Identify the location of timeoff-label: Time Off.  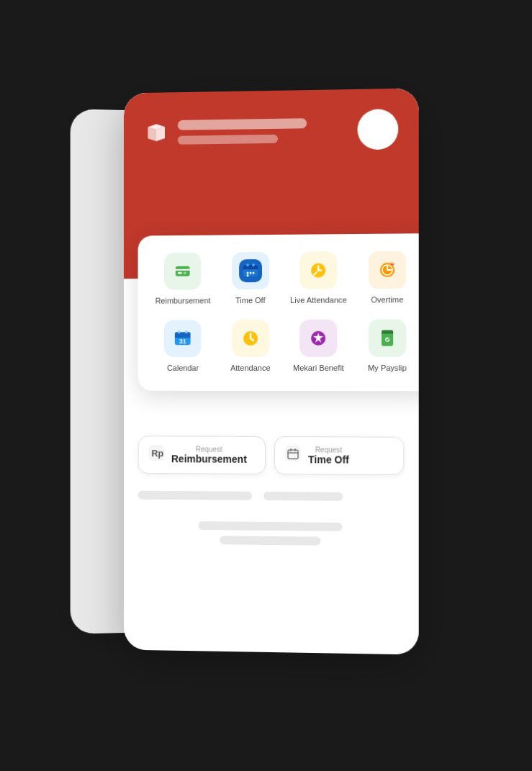
(251, 300).